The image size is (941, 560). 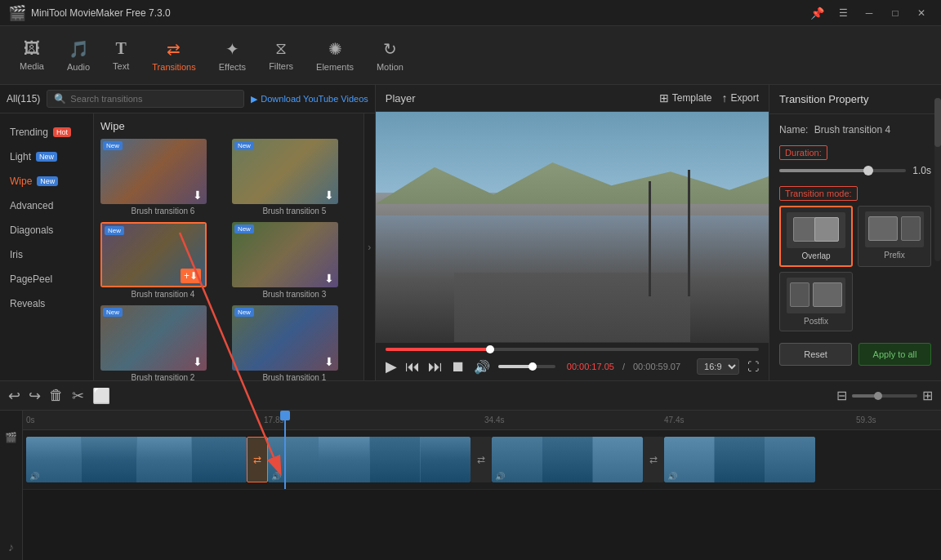 What do you see at coordinates (740, 460) in the screenshot?
I see `video-clip-4: 🔊` at bounding box center [740, 460].